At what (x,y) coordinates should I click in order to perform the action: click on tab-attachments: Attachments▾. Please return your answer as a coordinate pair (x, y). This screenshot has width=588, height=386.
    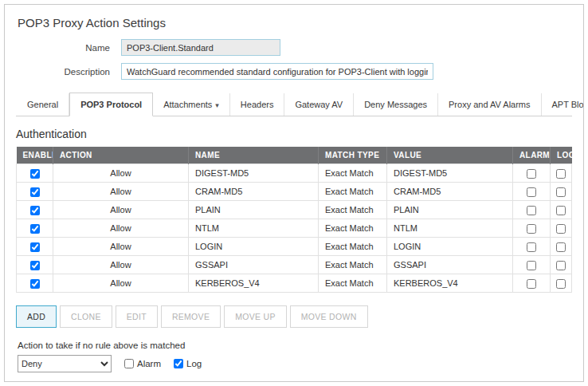
    Looking at the image, I should click on (191, 104).